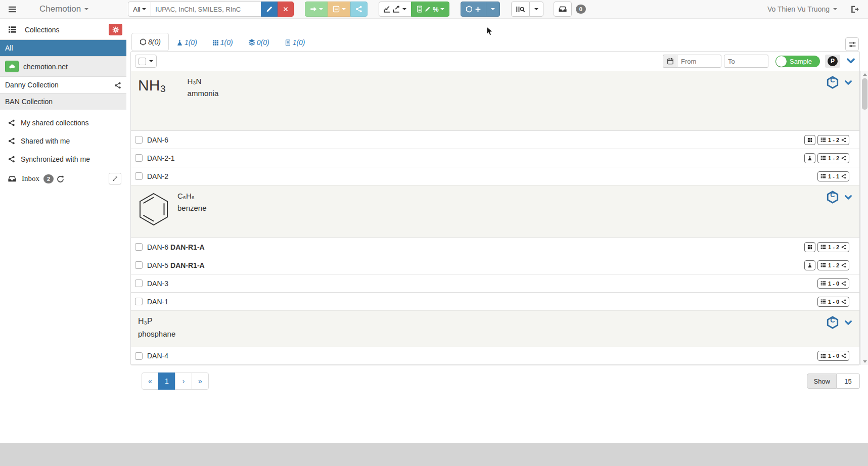 The image size is (868, 466). What do you see at coordinates (833, 176) in the screenshot?
I see `analyses-badge: 1 - 1` at bounding box center [833, 176].